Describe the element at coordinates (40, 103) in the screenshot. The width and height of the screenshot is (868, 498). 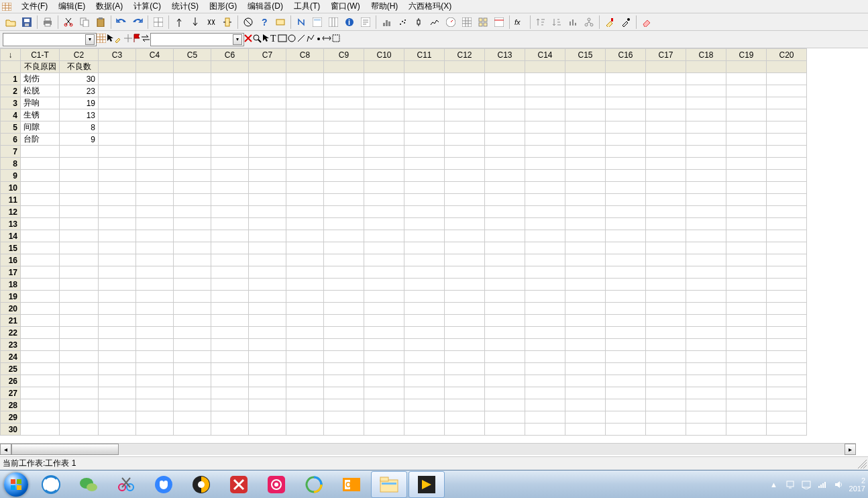
I see `cell: 异响` at that location.